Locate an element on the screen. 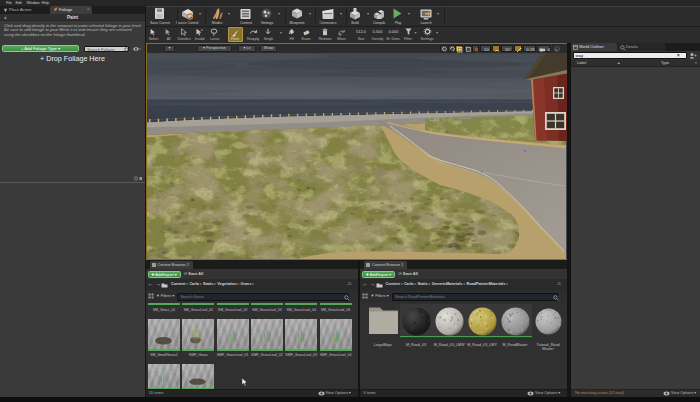 This screenshot has height=402, width=700. svg-text: 0.25 is located at coordinates (530, 50).